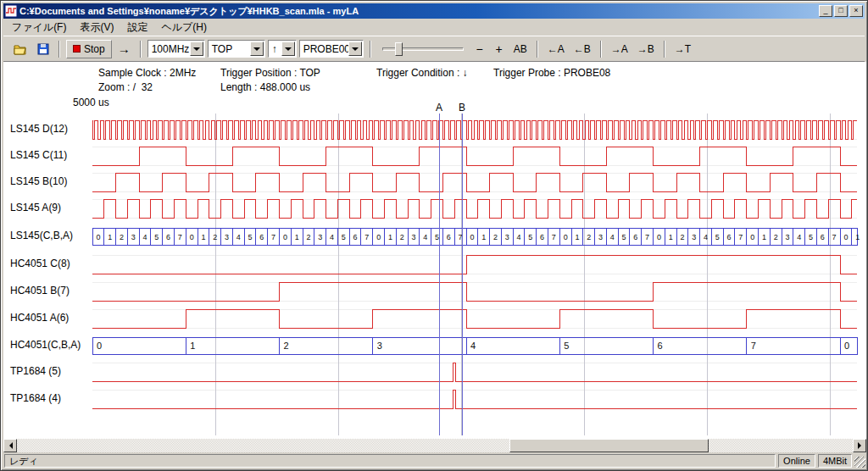 The width and height of the screenshot is (868, 471). I want to click on trigger-edge-select: ↑, so click(282, 49).